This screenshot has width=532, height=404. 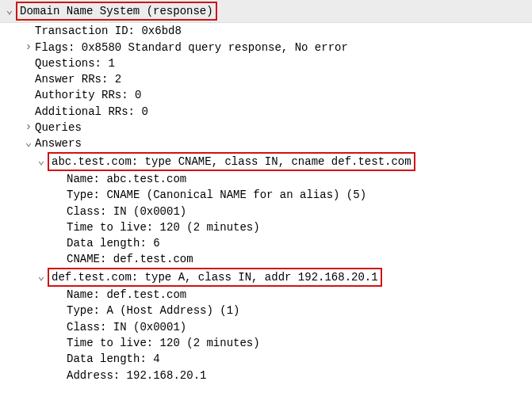 What do you see at coordinates (266, 343) in the screenshot?
I see `answer-2-ttl: Time to live: 120 (2 minutes)` at bounding box center [266, 343].